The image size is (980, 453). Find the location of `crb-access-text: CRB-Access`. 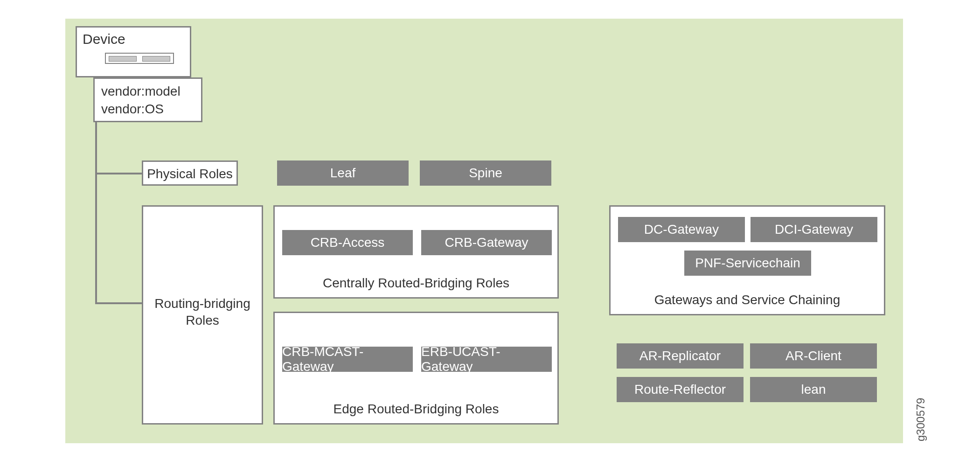

crb-access-text: CRB-Access is located at coordinates (348, 243).